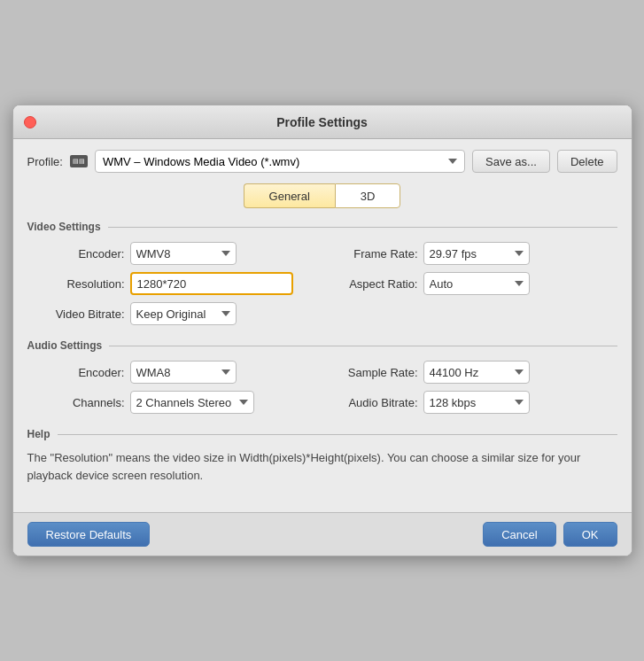 Image resolution: width=644 pixels, height=661 pixels. I want to click on tabs-container: General 3D, so click(322, 196).